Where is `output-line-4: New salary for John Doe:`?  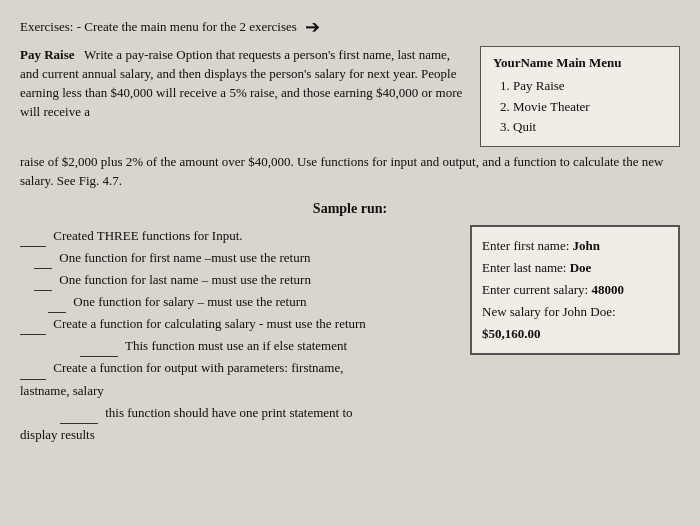 output-line-4: New salary for John Doe: is located at coordinates (575, 312).